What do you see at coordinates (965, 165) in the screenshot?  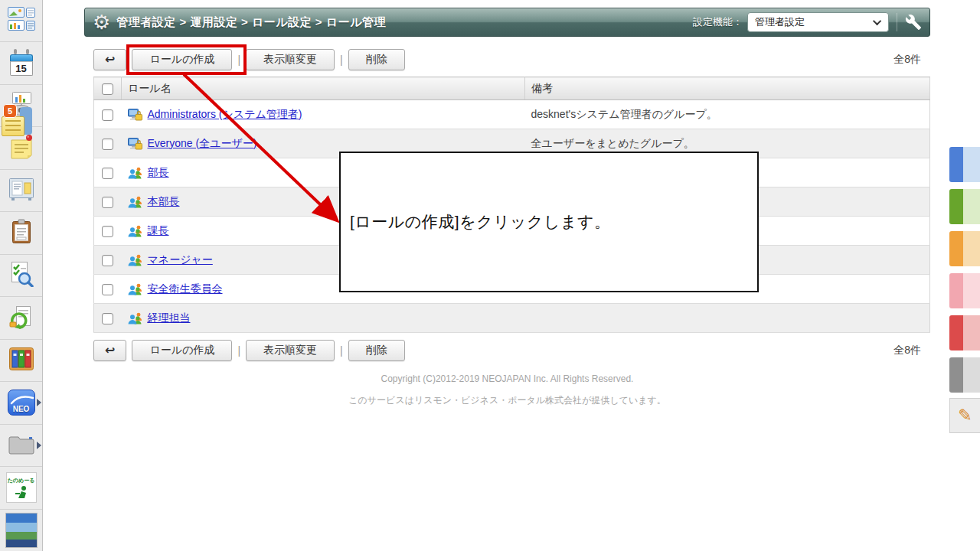 I see `shortcut-tab-blue` at bounding box center [965, 165].